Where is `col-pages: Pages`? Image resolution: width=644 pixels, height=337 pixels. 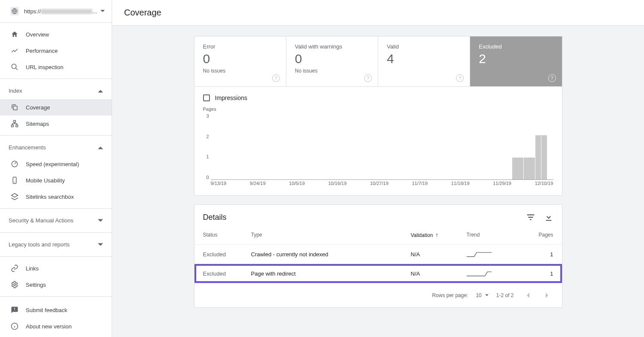 col-pages: Pages is located at coordinates (540, 235).